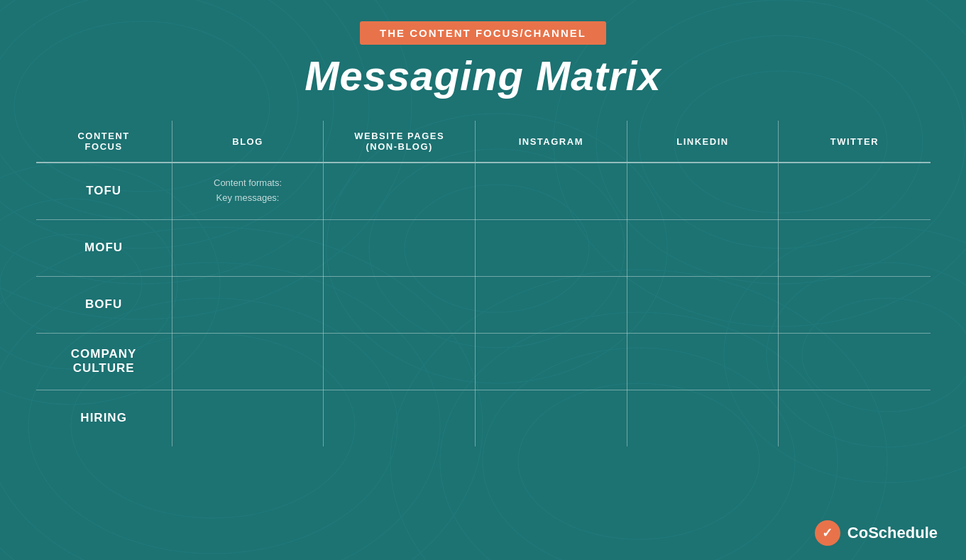 The width and height of the screenshot is (966, 560). I want to click on cell-hiring-instagram, so click(551, 418).